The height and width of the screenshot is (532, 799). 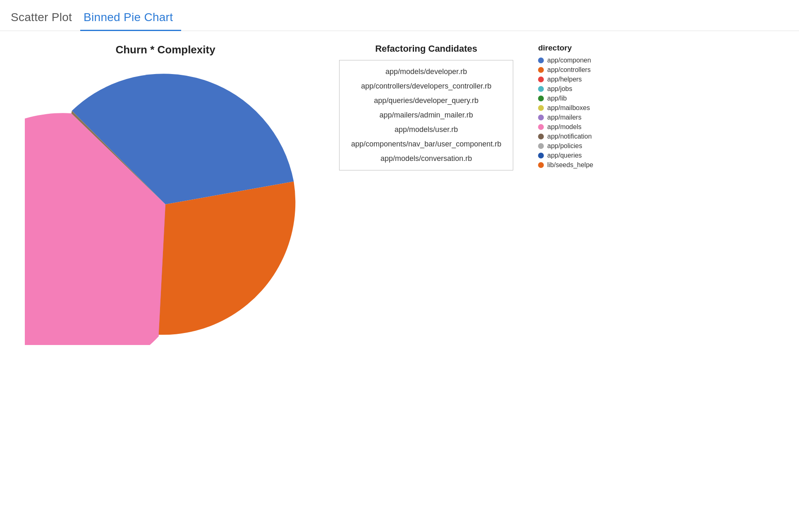 What do you see at coordinates (557, 98) in the screenshot?
I see `legend-label-lib: app/lib` at bounding box center [557, 98].